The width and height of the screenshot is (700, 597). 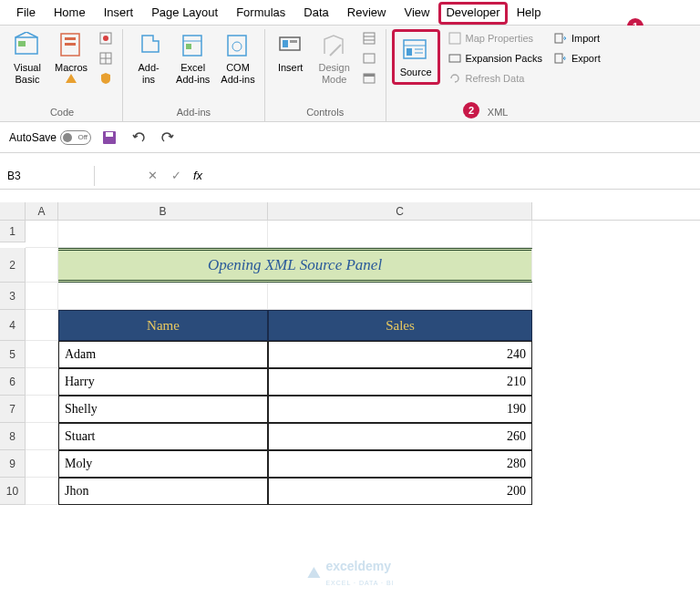 What do you see at coordinates (13, 211) in the screenshot?
I see `select-all-corner` at bounding box center [13, 211].